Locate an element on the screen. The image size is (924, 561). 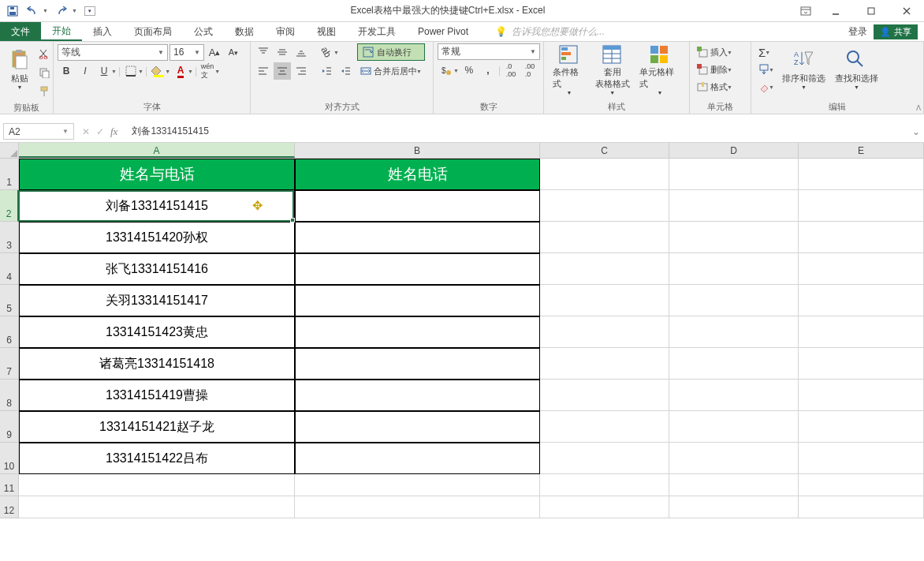
merge-center-button: 合并后居中 ▼ is located at coordinates (391, 71).